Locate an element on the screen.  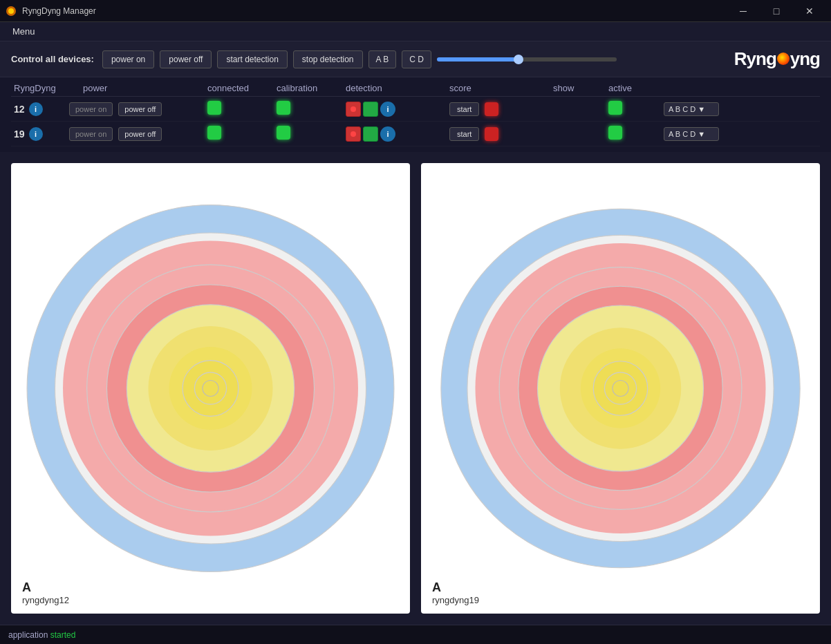
power-on-button-19: power on is located at coordinates (91, 134).